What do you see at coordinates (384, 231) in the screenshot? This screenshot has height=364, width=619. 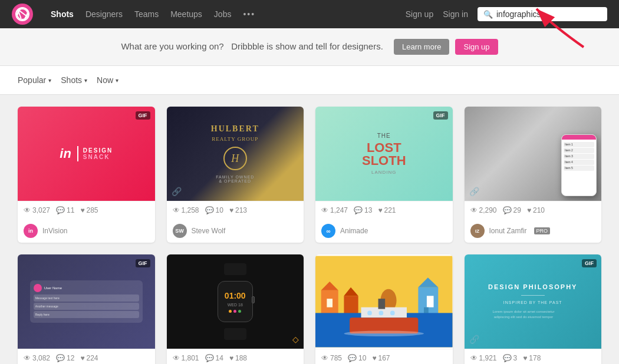 I see `shot-author-info: ∞ Animade` at bounding box center [384, 231].